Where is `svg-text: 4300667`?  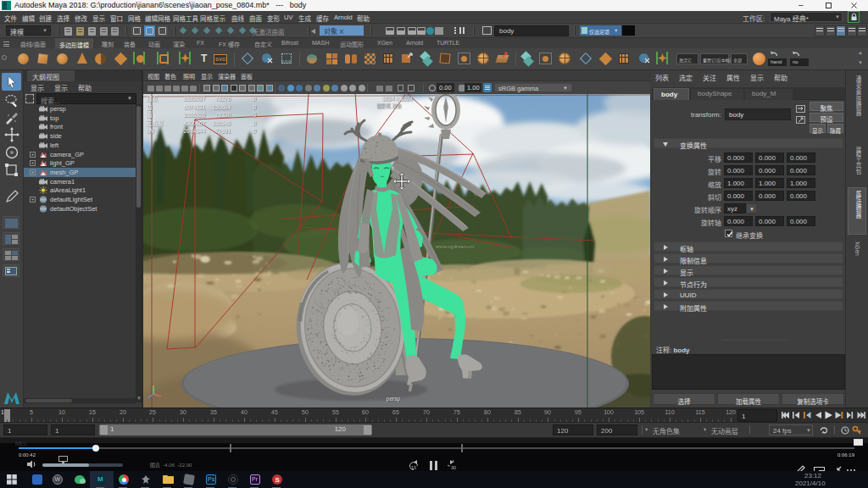 svg-text: 4300667 is located at coordinates (195, 124).